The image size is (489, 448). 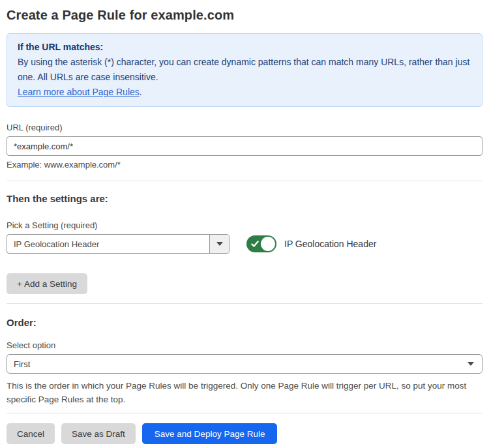 I want to click on info-box-body: By using the asterisk (*) character, you…, so click(x=244, y=70).